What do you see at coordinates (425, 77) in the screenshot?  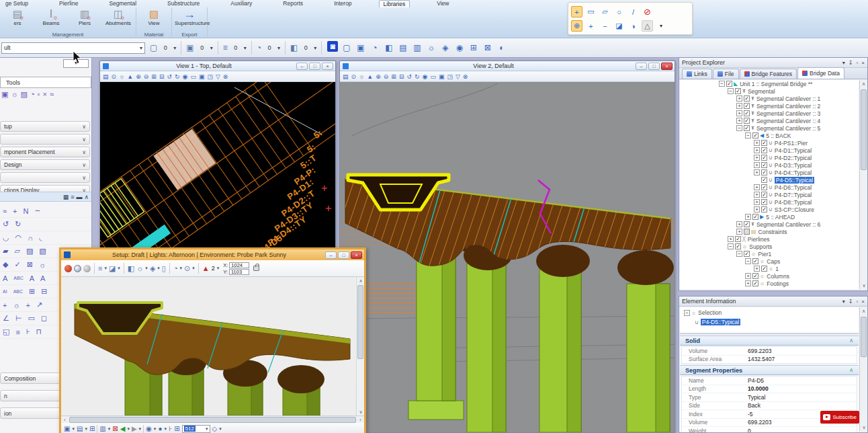 I see `view-tool-icon: ◉` at bounding box center [425, 77].